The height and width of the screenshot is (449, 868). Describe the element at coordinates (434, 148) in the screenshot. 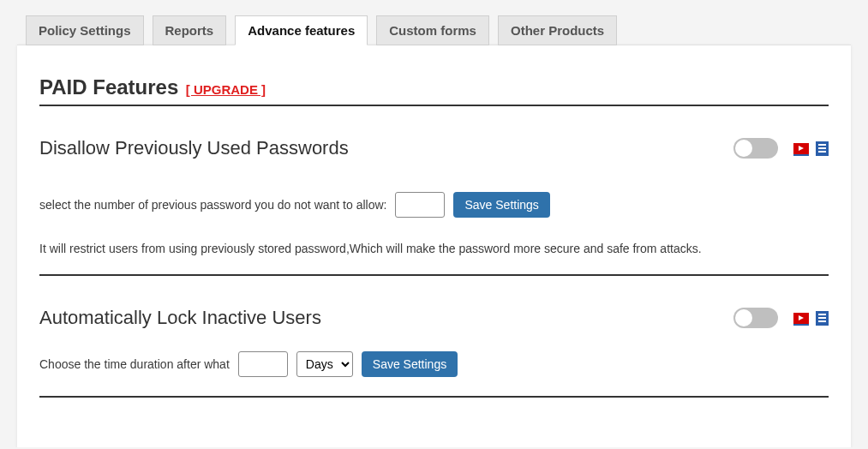

I see `section-header: Disallow Previously Used Passwords` at that location.